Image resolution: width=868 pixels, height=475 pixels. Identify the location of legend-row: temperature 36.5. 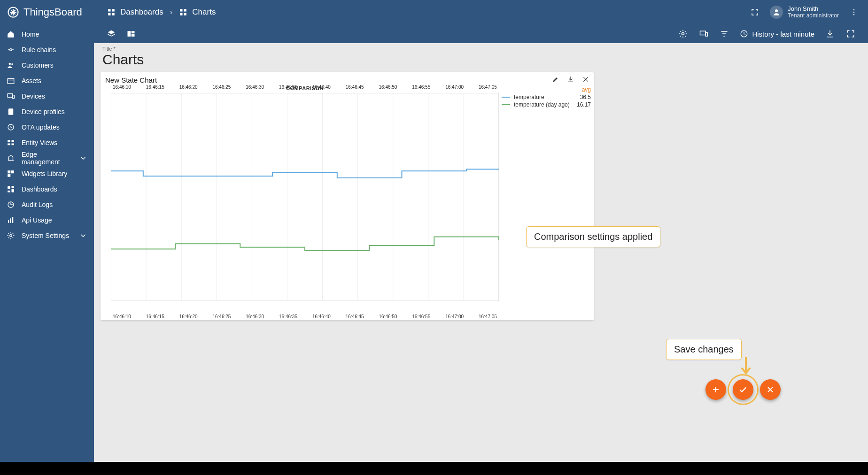
(546, 97).